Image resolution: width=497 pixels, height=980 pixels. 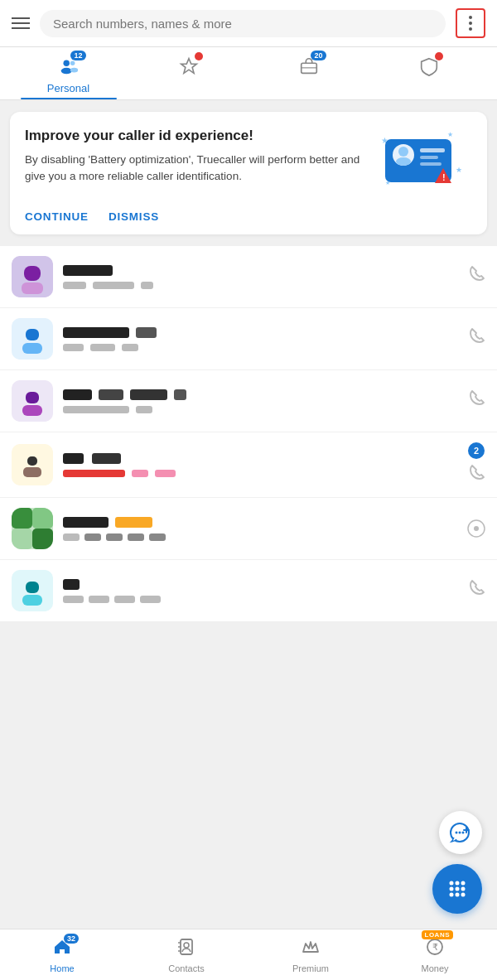 What do you see at coordinates (311, 949) in the screenshot?
I see `premium-icon` at bounding box center [311, 949].